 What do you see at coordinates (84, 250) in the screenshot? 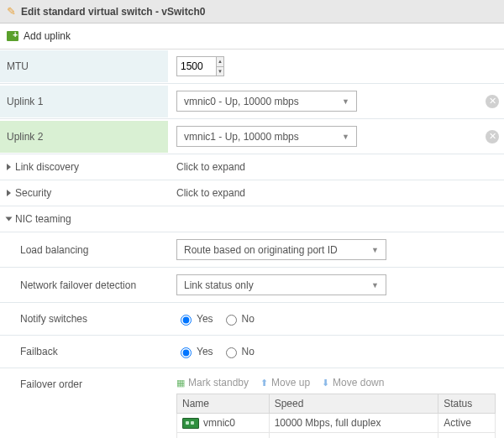
I see `load-balancing-label: Load balancing` at bounding box center [84, 250].